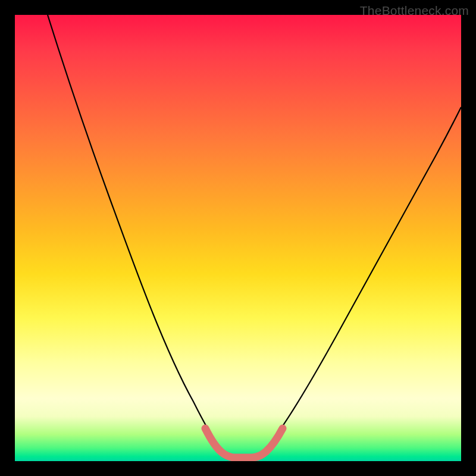  Describe the element at coordinates (414, 11) in the screenshot. I see `watermark-text: TheBottleneck.com` at that location.